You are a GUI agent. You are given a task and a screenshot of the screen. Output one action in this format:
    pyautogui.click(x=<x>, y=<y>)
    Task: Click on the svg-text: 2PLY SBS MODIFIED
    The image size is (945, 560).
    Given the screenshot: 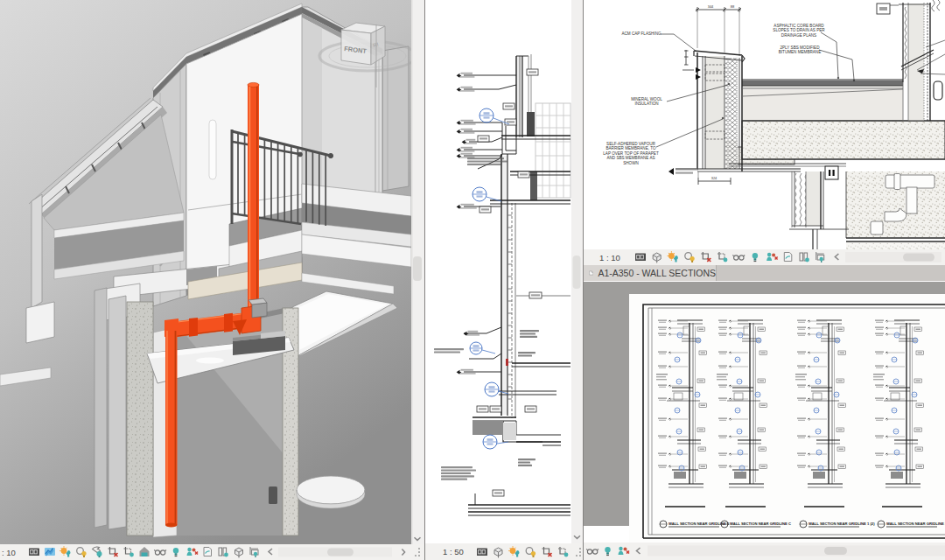 What is the action you would take?
    pyautogui.click(x=800, y=47)
    